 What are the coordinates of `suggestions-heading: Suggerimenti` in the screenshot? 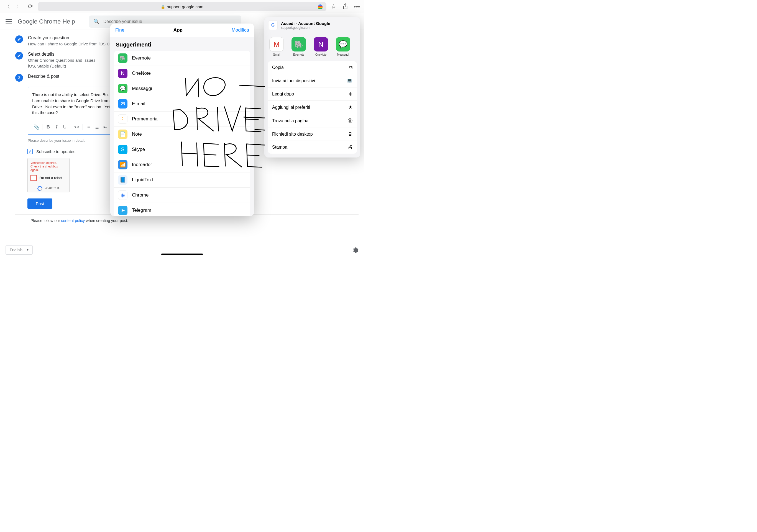 It's located at (182, 45).